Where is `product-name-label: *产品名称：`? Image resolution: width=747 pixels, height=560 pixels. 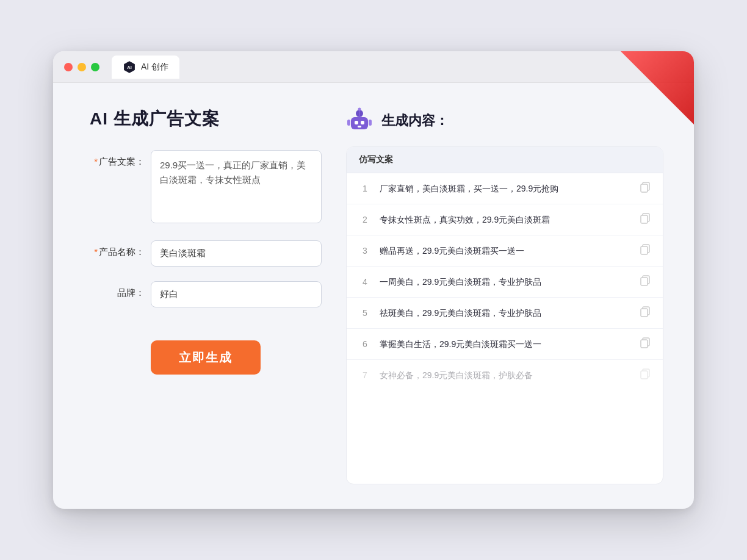 product-name-label: *产品名称： is located at coordinates (117, 249).